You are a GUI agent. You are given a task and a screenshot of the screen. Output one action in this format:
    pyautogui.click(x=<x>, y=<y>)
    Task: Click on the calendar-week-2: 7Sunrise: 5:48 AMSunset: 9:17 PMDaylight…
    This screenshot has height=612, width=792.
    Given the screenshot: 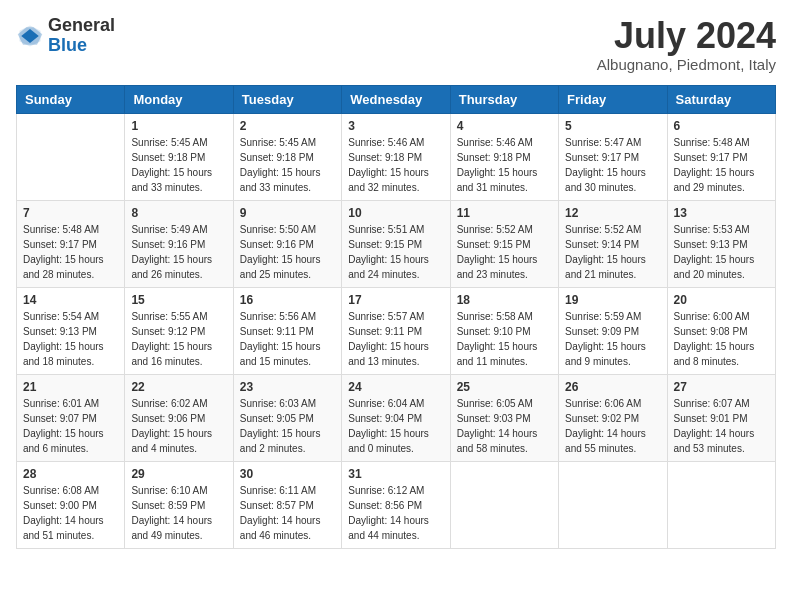 What is the action you would take?
    pyautogui.click(x=396, y=244)
    